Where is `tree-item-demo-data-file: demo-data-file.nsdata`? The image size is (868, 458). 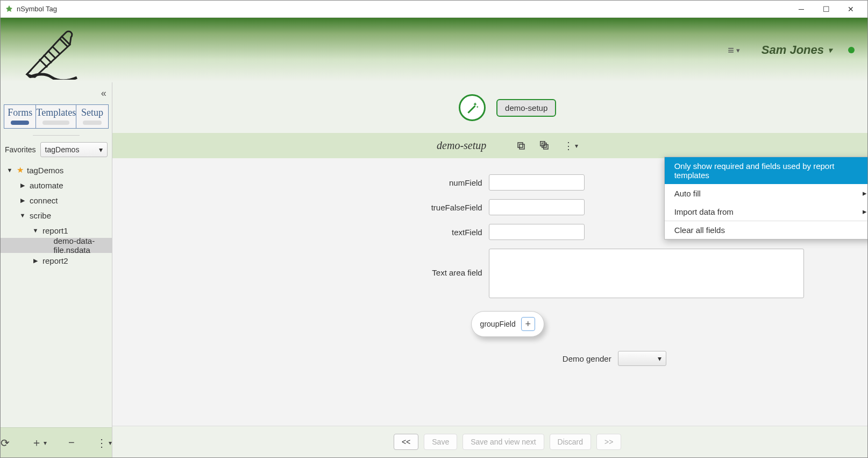 tree-item-demo-data-file: demo-data-file.nsdata is located at coordinates (56, 245).